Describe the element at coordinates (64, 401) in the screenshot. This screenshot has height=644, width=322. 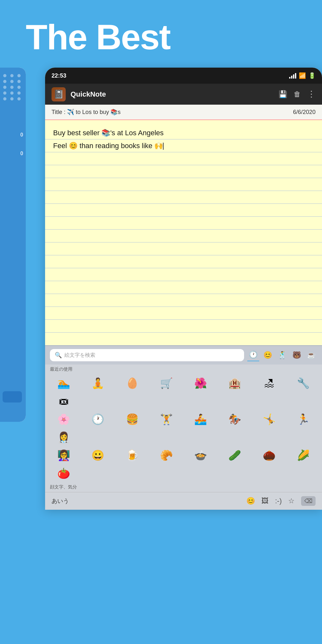
I see `emoji-ticket: 🎟` at that location.